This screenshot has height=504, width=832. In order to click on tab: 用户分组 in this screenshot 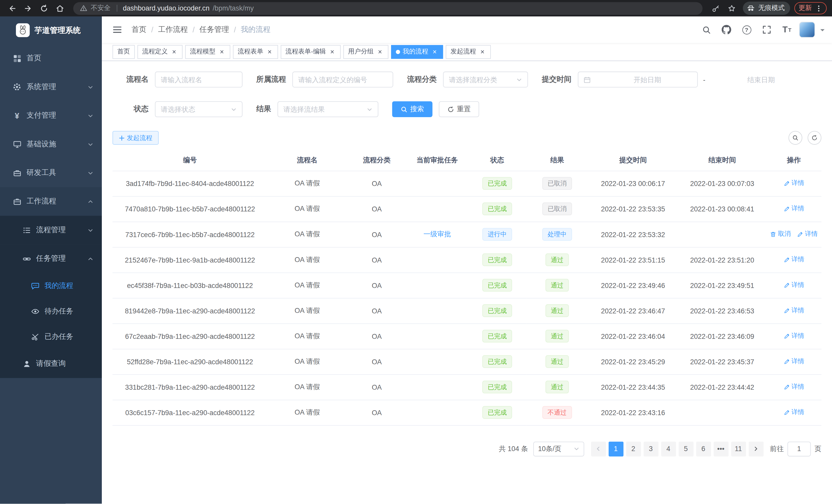, I will do `click(366, 52)`.